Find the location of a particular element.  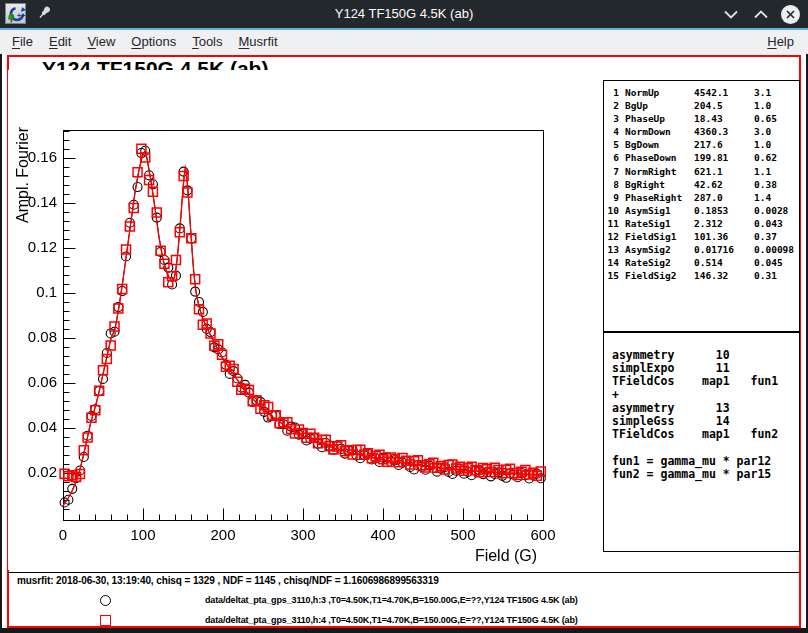

param-error: 0.0028 is located at coordinates (776, 210).